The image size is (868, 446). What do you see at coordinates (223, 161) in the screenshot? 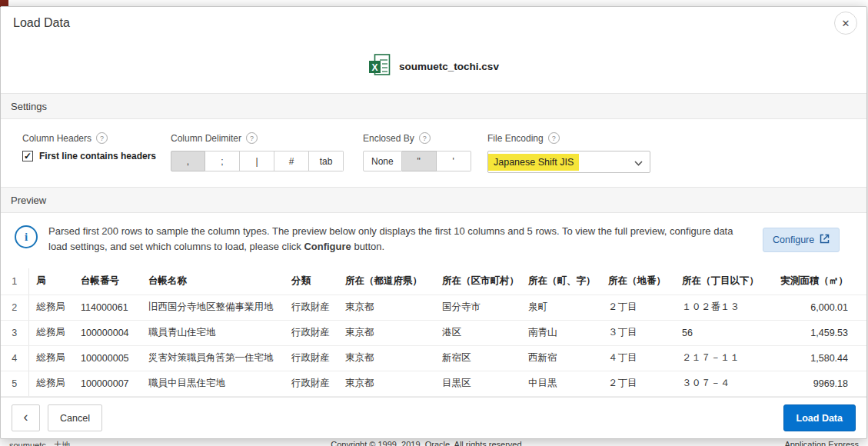
I see `delimiter-option-semicolon: ;` at bounding box center [223, 161].